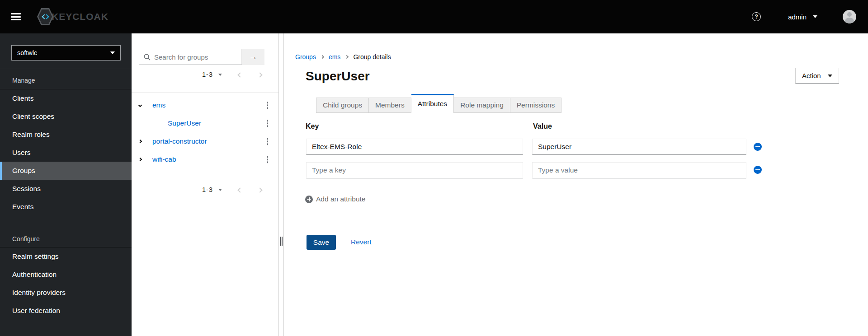  What do you see at coordinates (147, 57) in the screenshot?
I see `search-icon` at bounding box center [147, 57].